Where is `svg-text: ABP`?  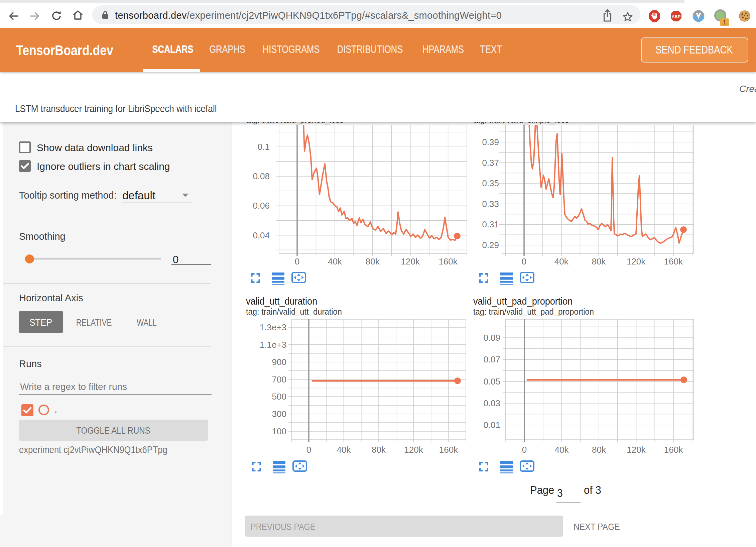
svg-text: ABP is located at coordinates (676, 17).